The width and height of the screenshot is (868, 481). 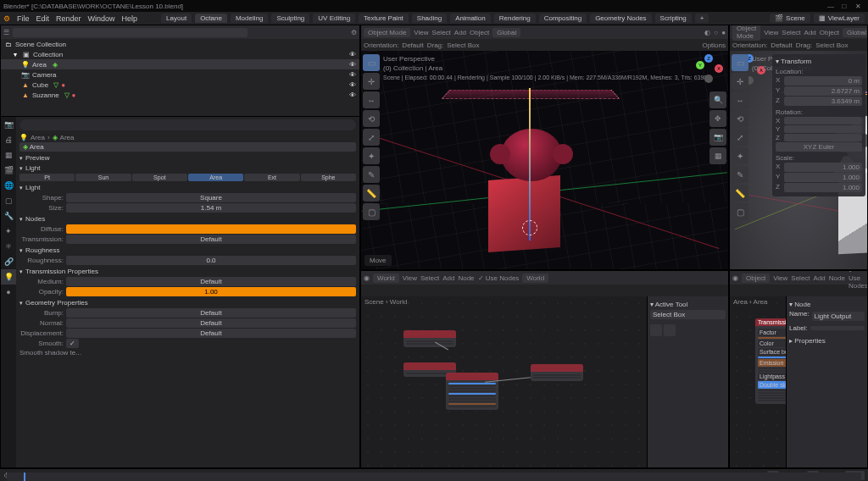 I want to click on window-close-icon: ✕, so click(x=858, y=7).